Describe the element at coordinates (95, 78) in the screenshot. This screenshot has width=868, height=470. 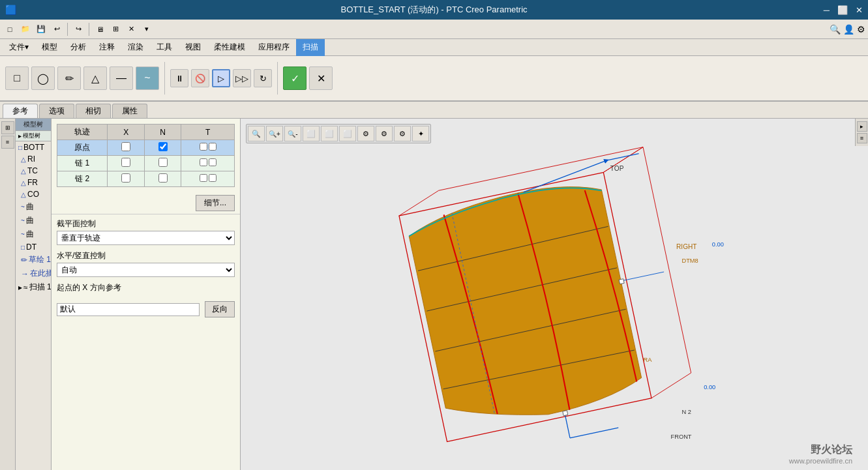
I see `trim-button: △` at that location.